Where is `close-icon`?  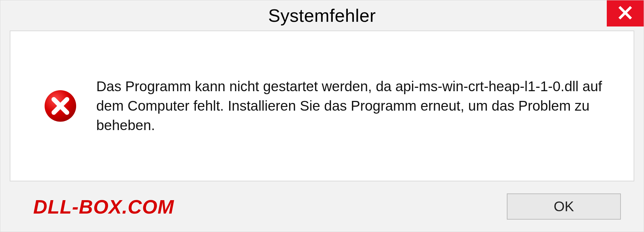
close-icon is located at coordinates (625, 13).